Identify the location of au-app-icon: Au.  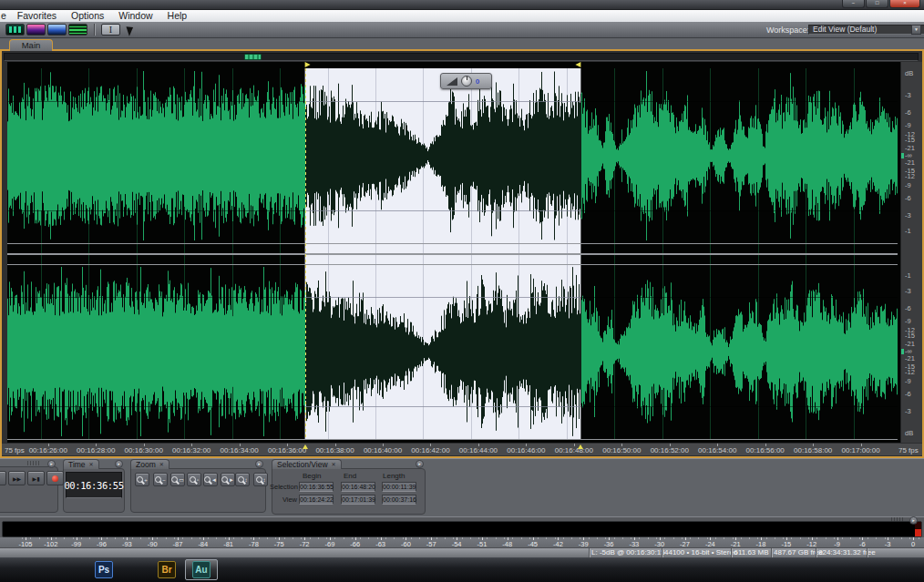
(201, 570).